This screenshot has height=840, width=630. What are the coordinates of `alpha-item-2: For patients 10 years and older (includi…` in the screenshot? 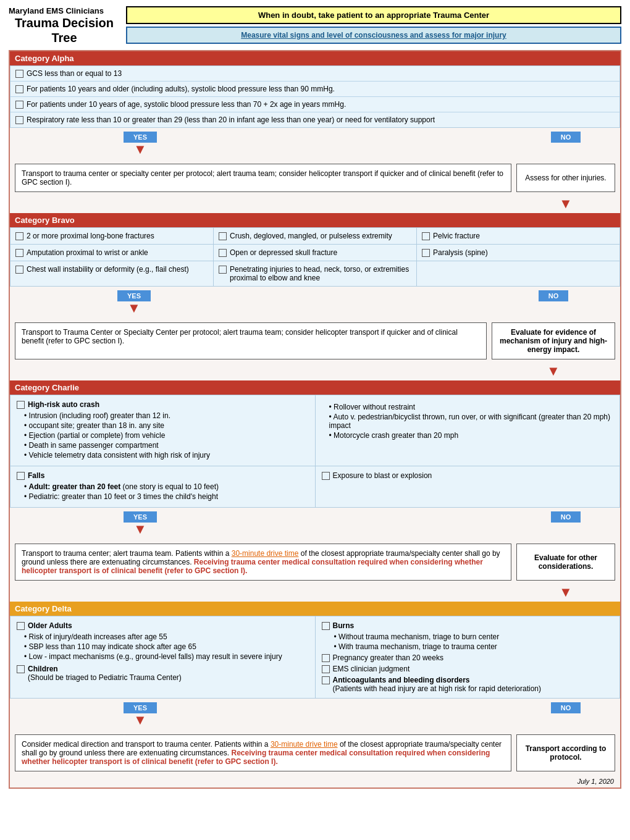 It's located at (315, 89).